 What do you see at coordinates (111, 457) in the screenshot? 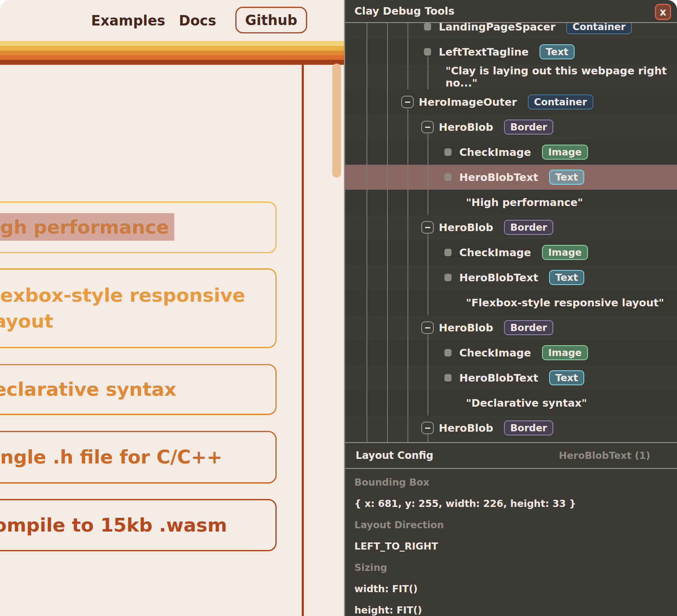
I see `hero-blob-text: ingle .h file for C/C++` at bounding box center [111, 457].